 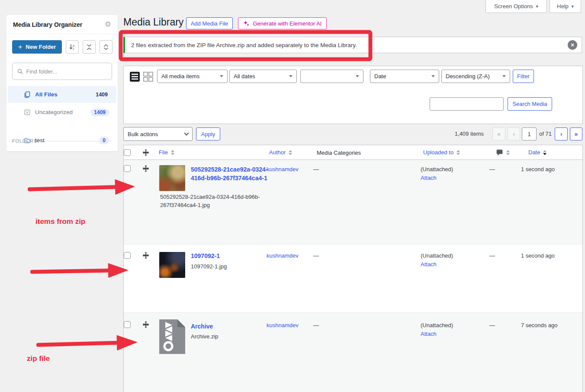 I want to click on sidebar-item-uncategorized: Uncategorized 1409, so click(x=62, y=112).